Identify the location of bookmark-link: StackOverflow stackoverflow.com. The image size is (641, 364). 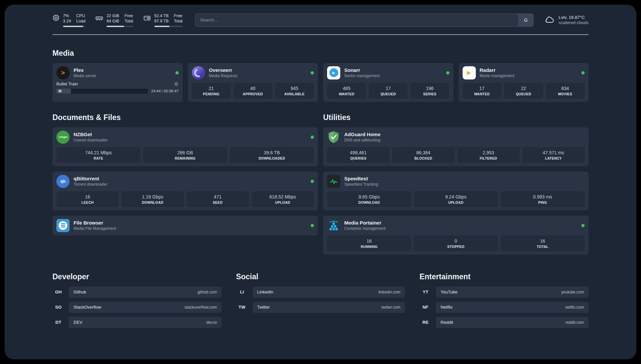
(145, 307).